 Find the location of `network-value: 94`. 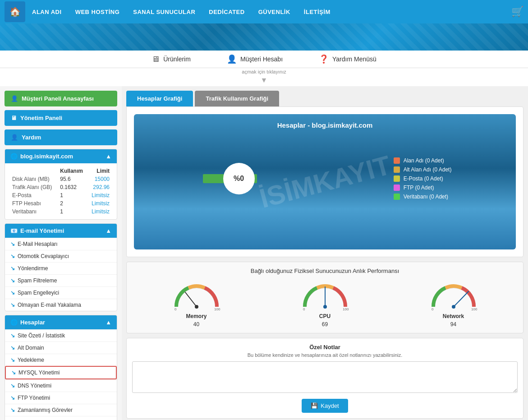

network-value: 94 is located at coordinates (454, 324).